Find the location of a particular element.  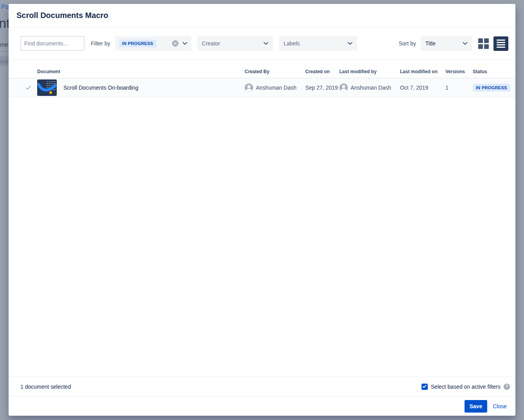

documents-table: Document Created By Created on Last modi… is located at coordinates (262, 78).